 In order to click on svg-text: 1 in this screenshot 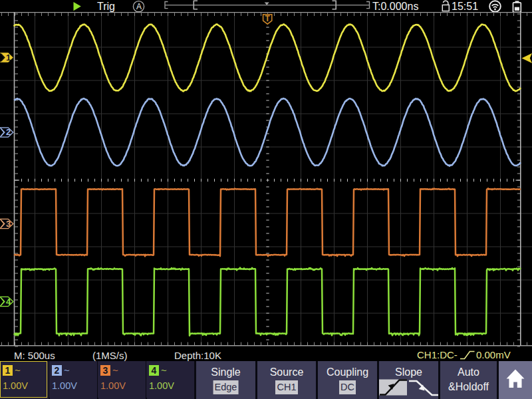, I will do `click(8, 57)`.